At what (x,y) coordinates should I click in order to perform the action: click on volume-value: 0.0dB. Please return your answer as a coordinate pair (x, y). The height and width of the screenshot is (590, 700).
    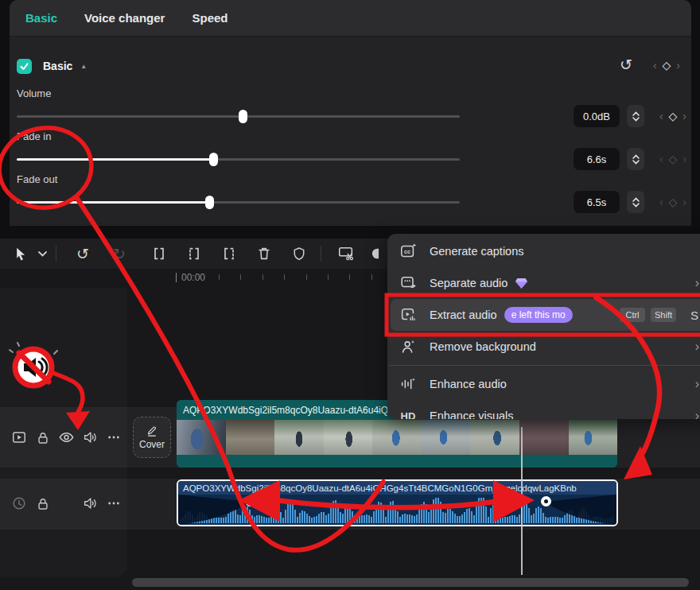
    Looking at the image, I should click on (597, 116).